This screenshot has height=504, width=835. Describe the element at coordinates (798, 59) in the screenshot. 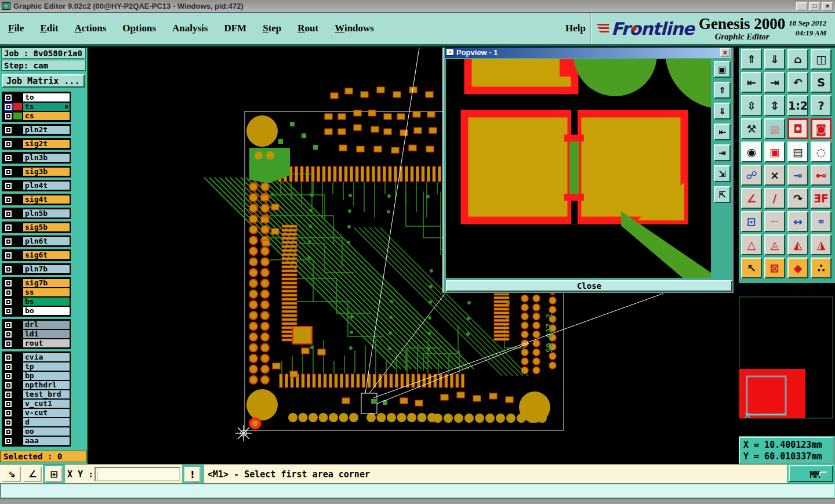

I see `home-view-button: ⌂` at that location.